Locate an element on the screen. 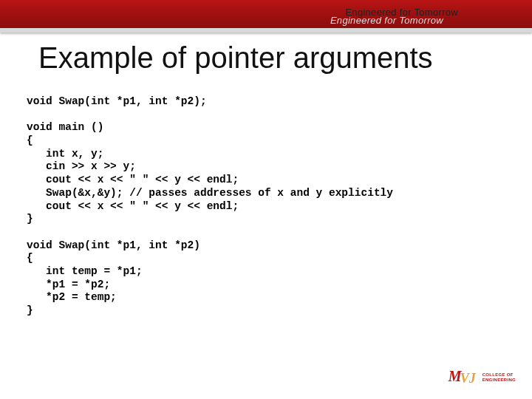 Image resolution: width=532 pixels, height=399 pixels. logo-text: College of Engineering is located at coordinates (499, 377).